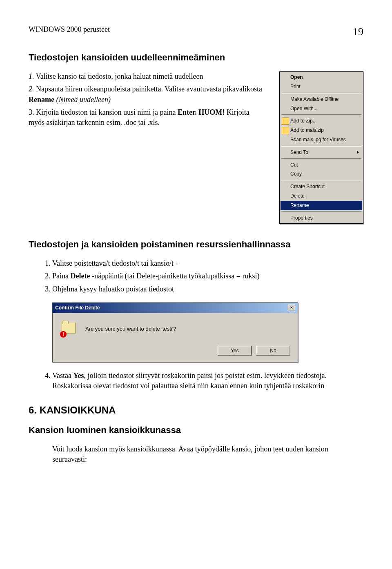 The height and width of the screenshot is (569, 392). I want to click on delete-step-3: Ohjelma kysyy haluatko poistaa tiedostot, so click(208, 289).